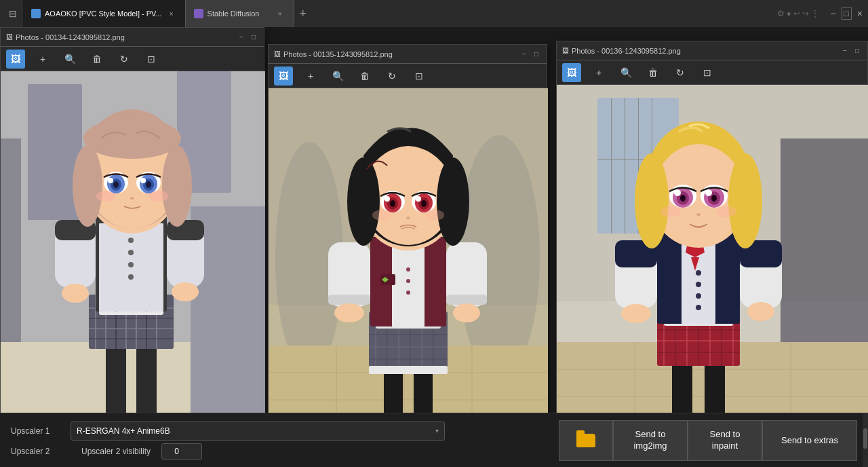 This screenshot has height=467, width=868. Describe the element at coordinates (712, 51) in the screenshot. I see `photo-window-3-titlebar: 🖼 Photos - 00136-1243095812.png − □` at that location.